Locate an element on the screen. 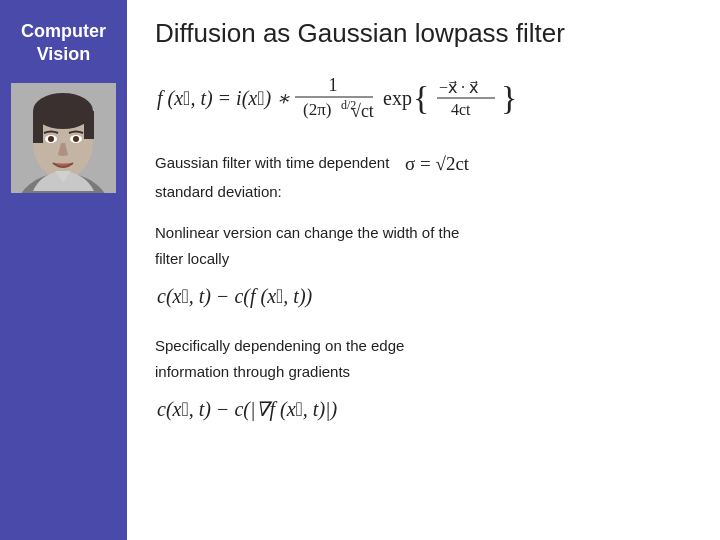 Image resolution: width=720 pixels, height=540 pixels. nonlinear-formula-block: c(x⃗, t) − c(f (x⃗, t)) is located at coordinates (424, 296).